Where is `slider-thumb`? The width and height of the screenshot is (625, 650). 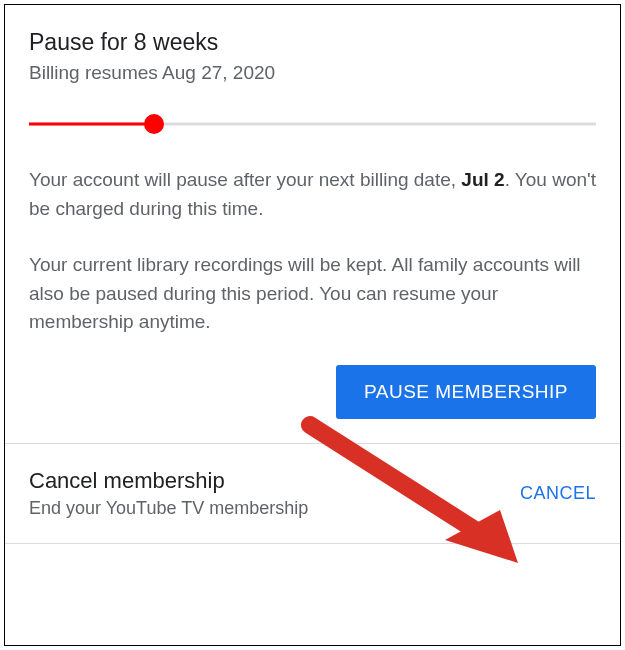 slider-thumb is located at coordinates (154, 124).